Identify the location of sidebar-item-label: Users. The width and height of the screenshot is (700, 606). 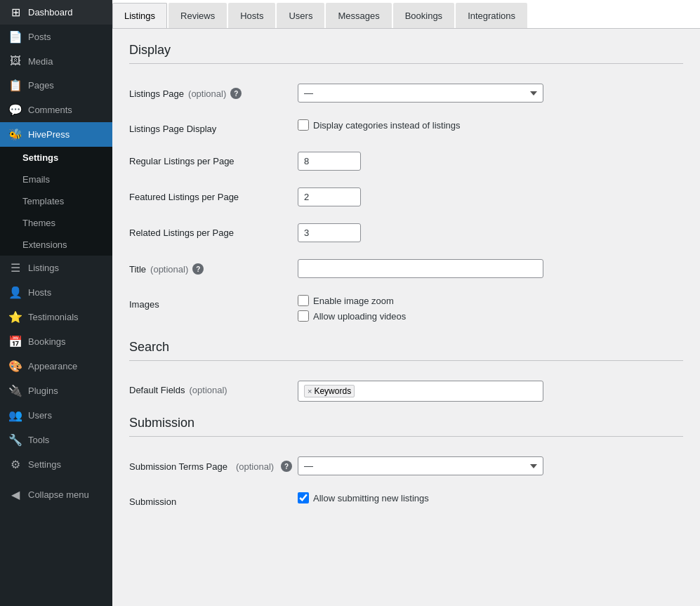
(40, 416).